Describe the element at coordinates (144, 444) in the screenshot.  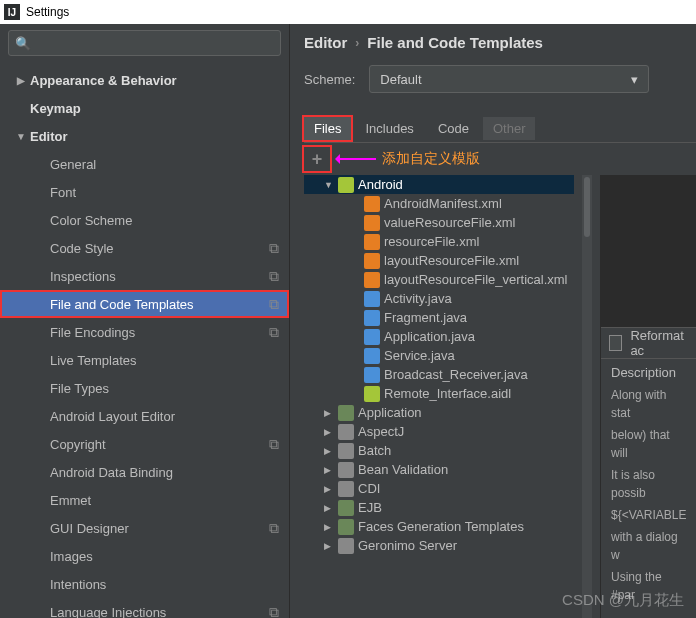
I see `sidebar-item: ▶Copyright⧉` at that location.